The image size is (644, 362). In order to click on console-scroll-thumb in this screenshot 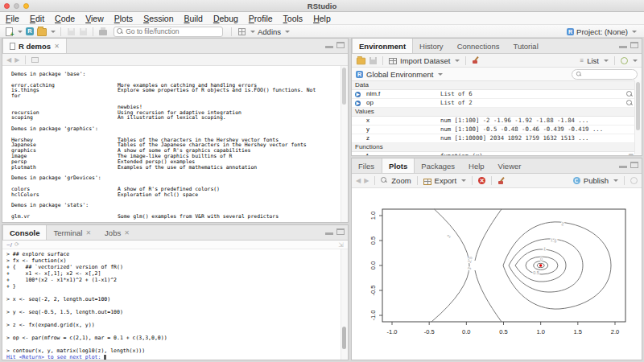, I will do `click(345, 338)`.